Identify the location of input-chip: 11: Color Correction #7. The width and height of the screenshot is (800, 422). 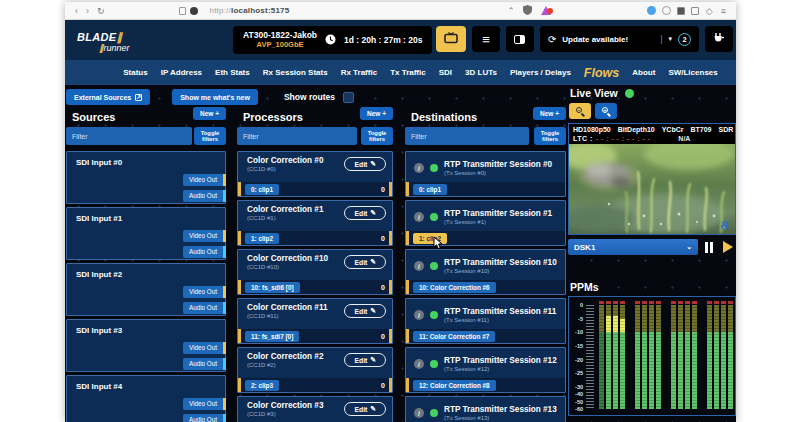
(454, 336).